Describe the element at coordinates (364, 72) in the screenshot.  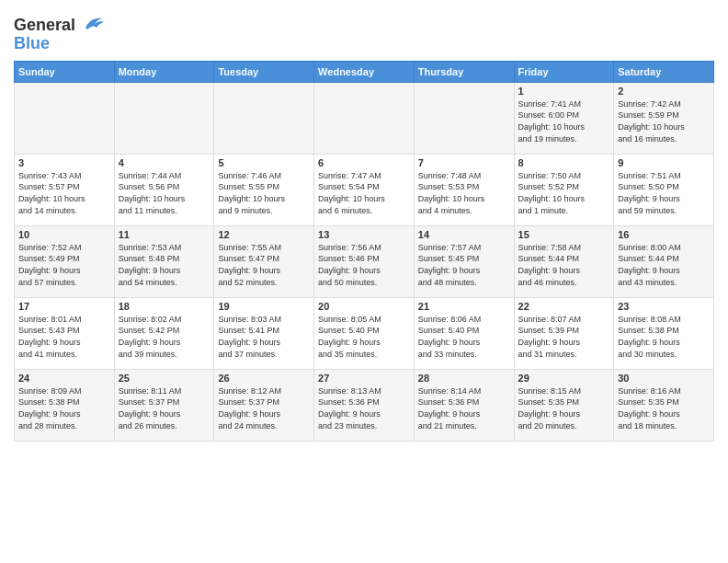
I see `header-row: SundayMondayTuesdayWednesdayThursdayFrid…` at that location.